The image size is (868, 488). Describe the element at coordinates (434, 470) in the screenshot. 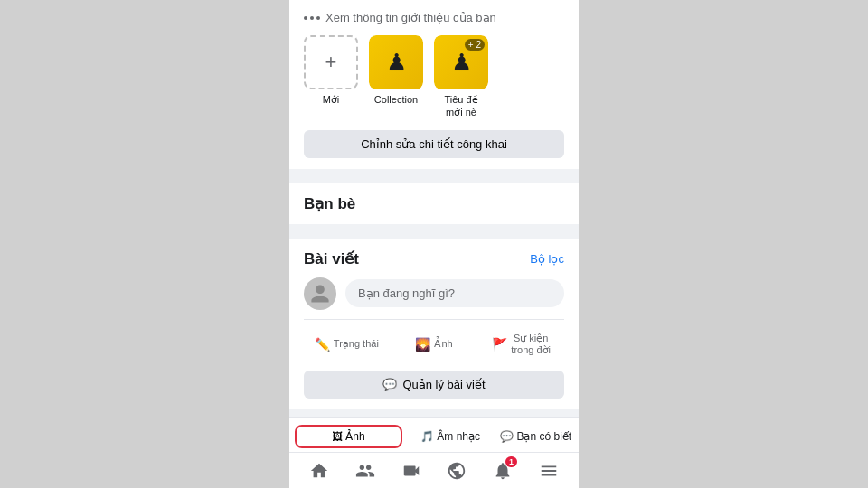

I see `nav-bar: 1` at that location.